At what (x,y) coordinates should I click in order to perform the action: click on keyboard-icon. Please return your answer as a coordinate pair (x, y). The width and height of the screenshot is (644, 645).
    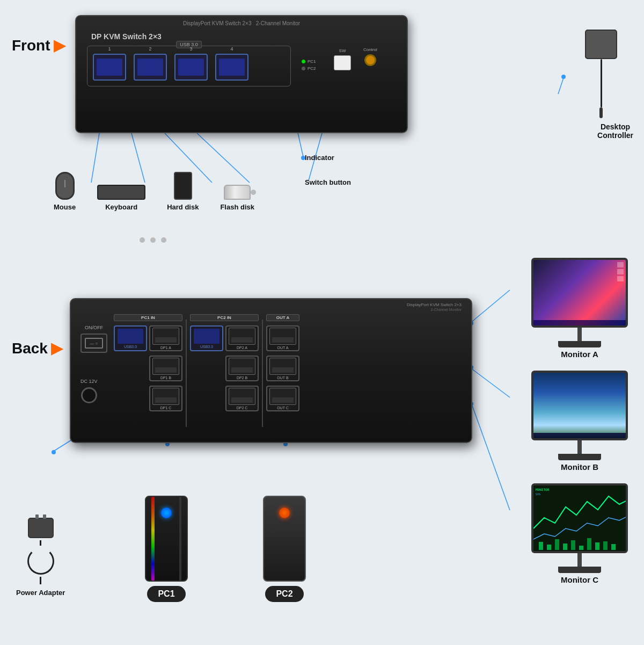
    Looking at the image, I should click on (121, 192).